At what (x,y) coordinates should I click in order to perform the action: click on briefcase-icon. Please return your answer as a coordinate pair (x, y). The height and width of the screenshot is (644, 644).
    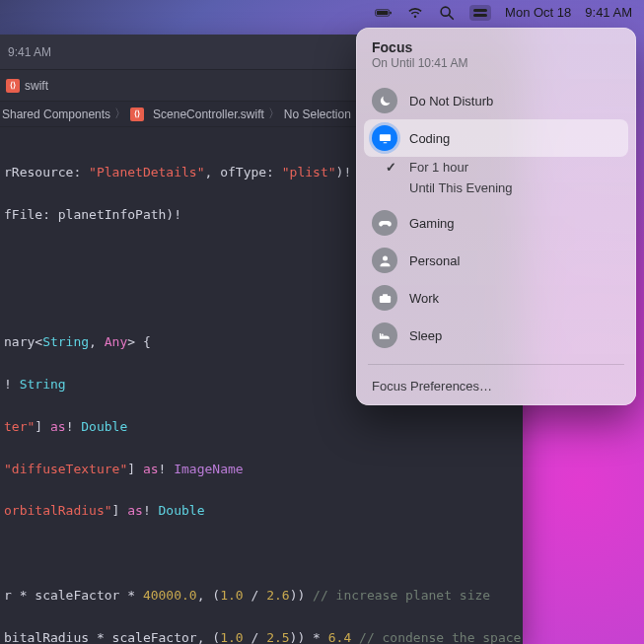
    Looking at the image, I should click on (385, 298).